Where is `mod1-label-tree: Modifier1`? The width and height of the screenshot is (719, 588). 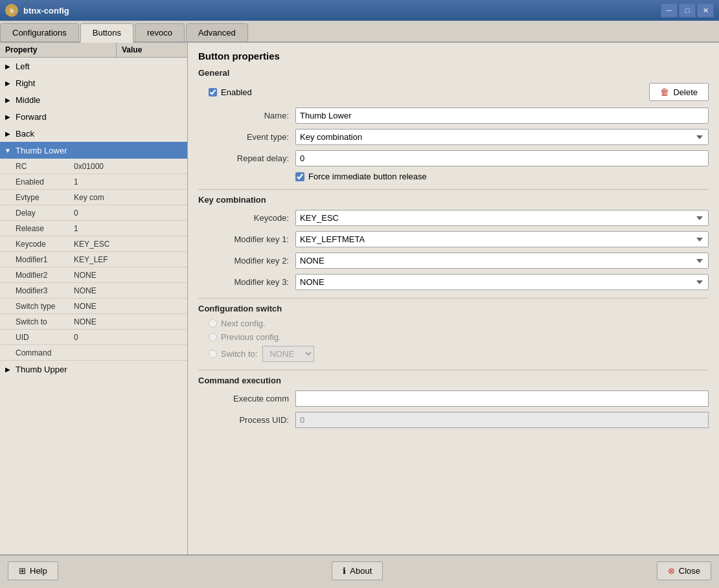
mod1-label-tree: Modifier1 is located at coordinates (45, 260).